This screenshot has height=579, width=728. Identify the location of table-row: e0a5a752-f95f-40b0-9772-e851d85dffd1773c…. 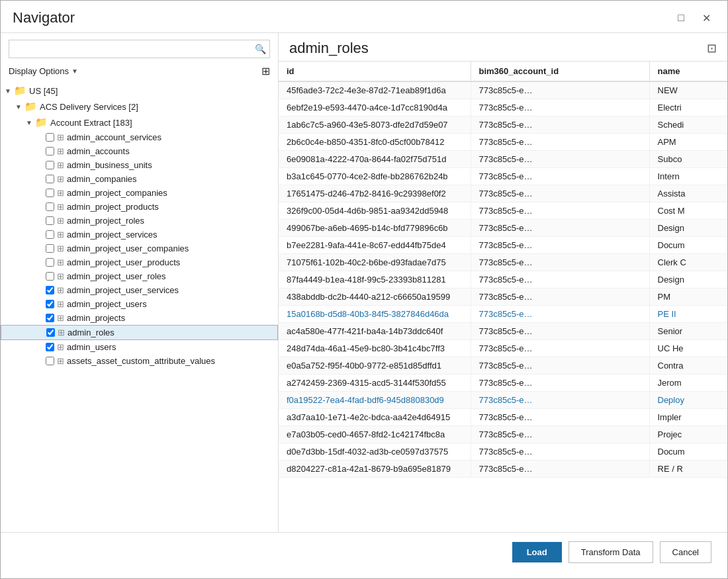
(503, 366).